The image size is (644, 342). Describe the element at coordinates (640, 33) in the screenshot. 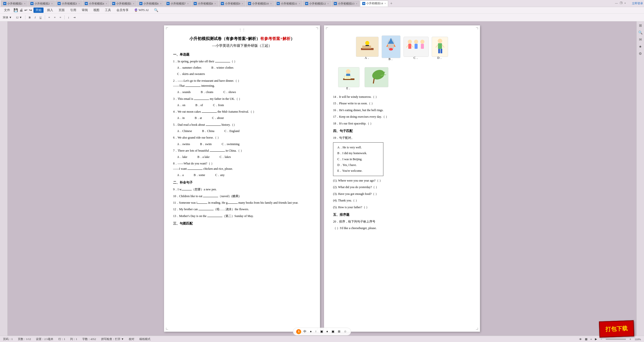

I see `sidebar-icon-2: 🔍` at that location.